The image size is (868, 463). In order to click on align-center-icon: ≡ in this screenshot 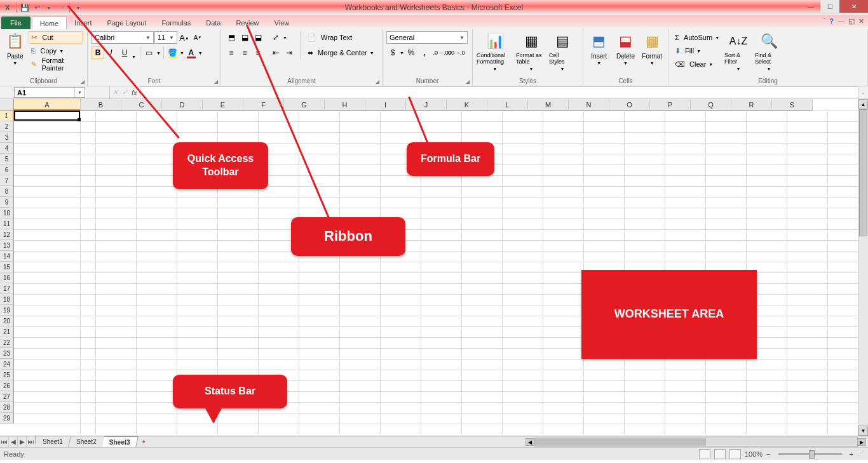, I will do `click(245, 53)`.